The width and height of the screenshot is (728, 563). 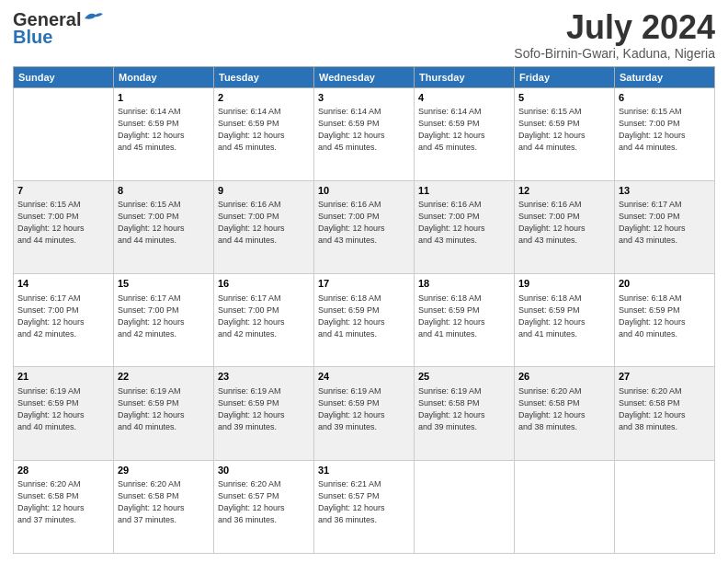 What do you see at coordinates (265, 226) in the screenshot?
I see `calendar-cell: 9Sunrise: 6:16 AM Sunset: 7:00 PM Daylig…` at bounding box center [265, 226].